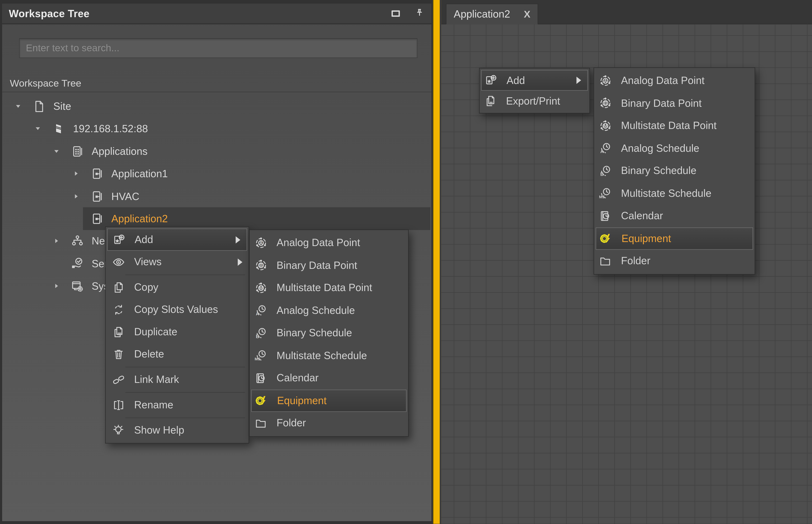 This screenshot has height=524, width=812. Describe the element at coordinates (177, 430) in the screenshot. I see `tree-menu-item-show-help: Show Help` at that location.